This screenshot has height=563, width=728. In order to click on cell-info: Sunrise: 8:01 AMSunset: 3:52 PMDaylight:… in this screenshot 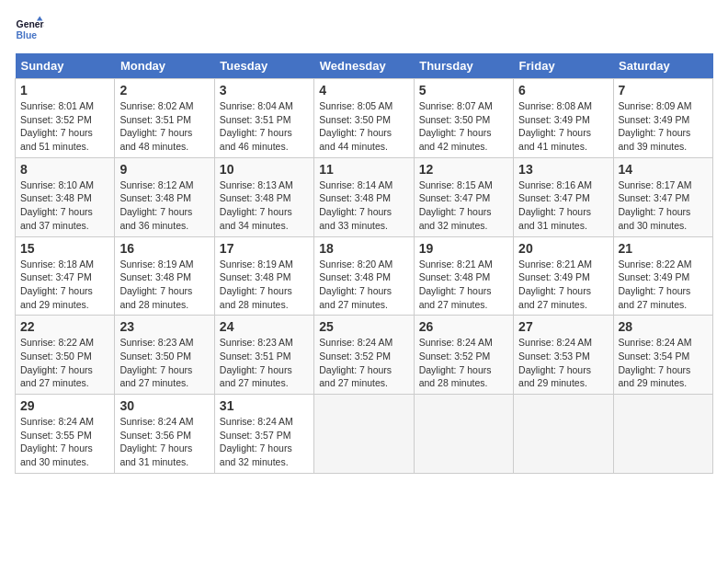, I will do `click(57, 126)`.